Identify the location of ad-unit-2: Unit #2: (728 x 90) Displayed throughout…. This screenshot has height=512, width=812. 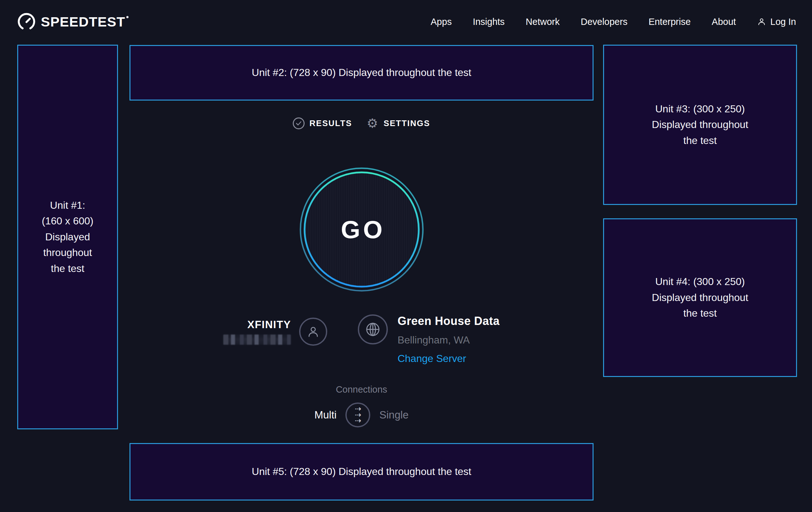
(361, 73).